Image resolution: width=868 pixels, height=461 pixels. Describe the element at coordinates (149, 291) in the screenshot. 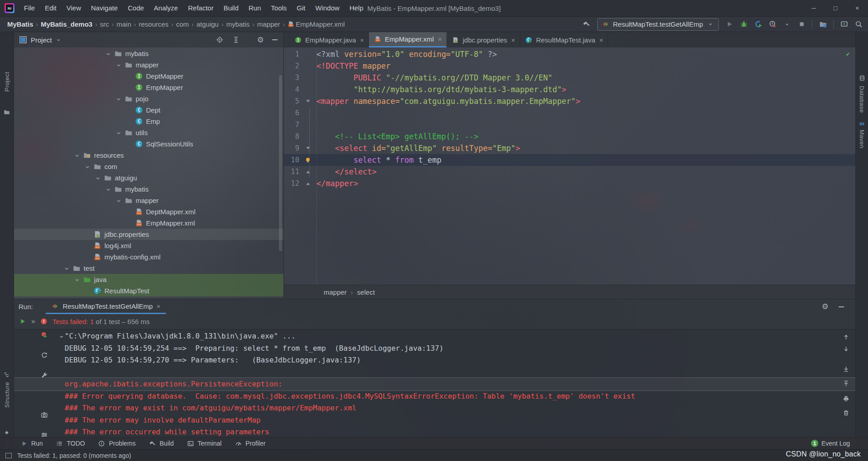

I see `tree-item-resultmaptest: CResultMapTest` at that location.